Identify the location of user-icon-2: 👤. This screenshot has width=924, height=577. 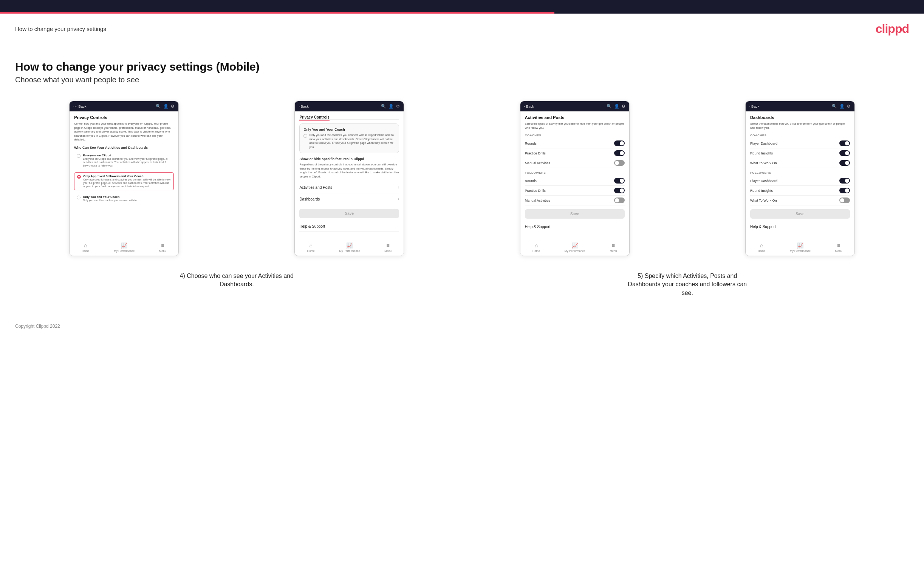
(391, 106).